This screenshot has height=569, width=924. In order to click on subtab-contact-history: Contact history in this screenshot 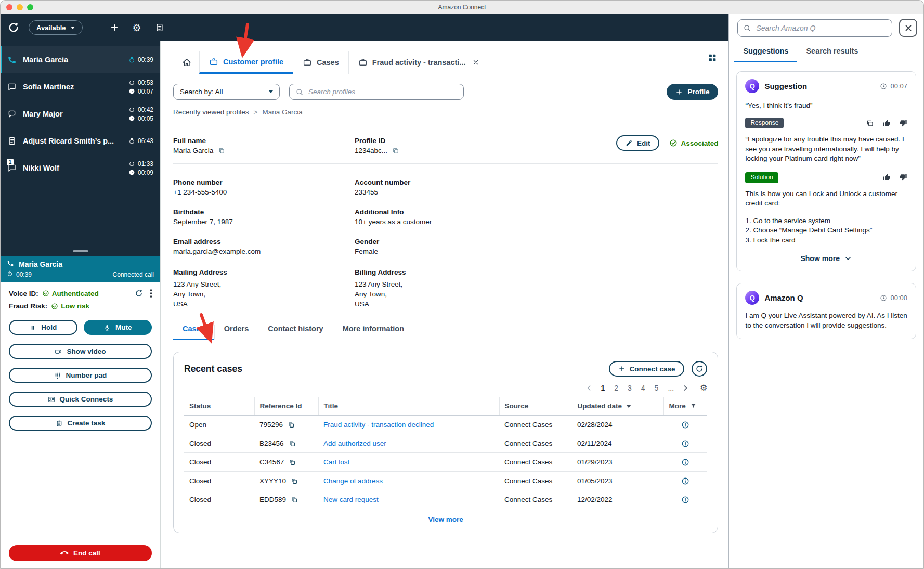, I will do `click(295, 332)`.